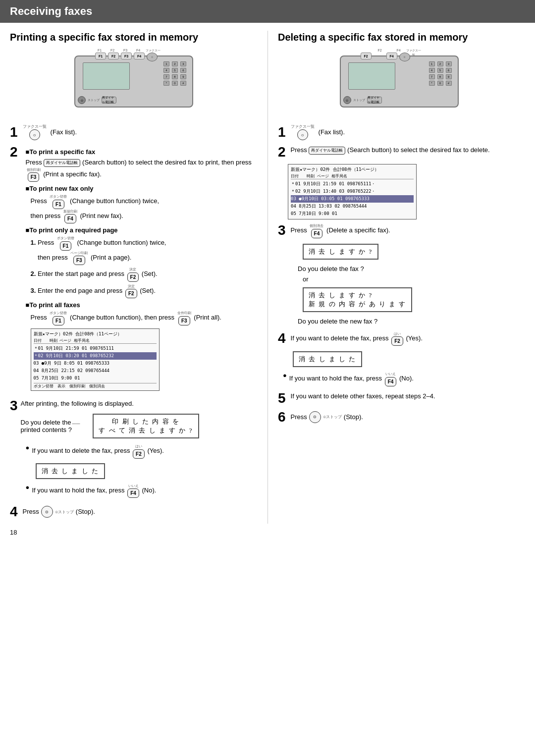 The height and width of the screenshot is (756, 535). Describe the element at coordinates (282, 417) in the screenshot. I see `right-step6-number: 6` at that location.